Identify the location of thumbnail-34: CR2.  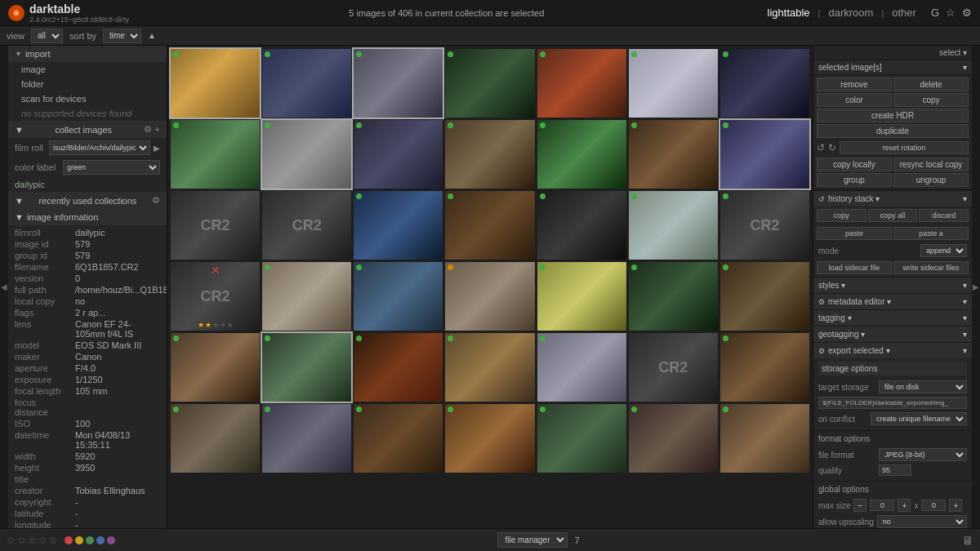
(673, 367).